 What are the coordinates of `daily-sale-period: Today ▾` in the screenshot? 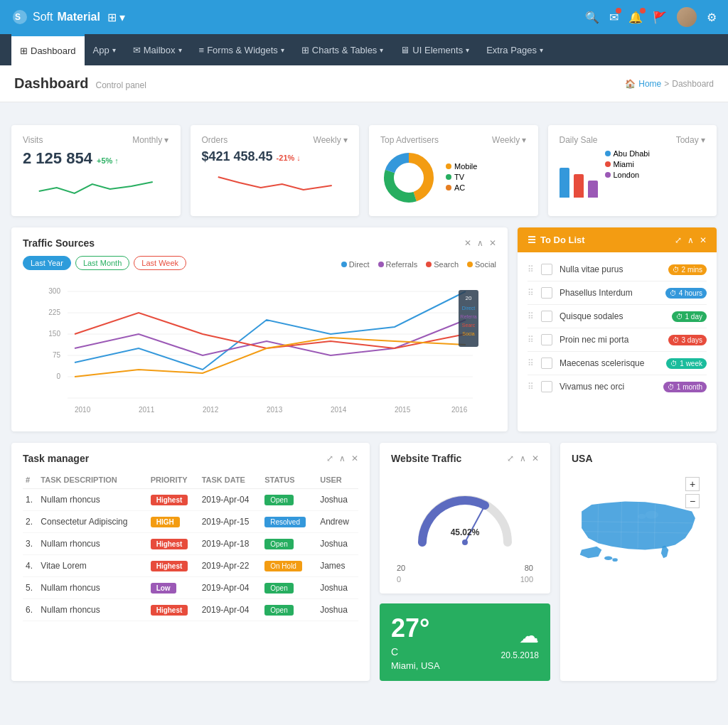 It's located at (691, 140).